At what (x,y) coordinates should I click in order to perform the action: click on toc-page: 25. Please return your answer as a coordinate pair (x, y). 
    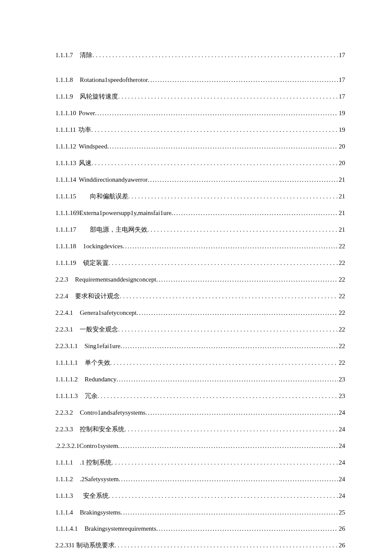
    Looking at the image, I should click on (342, 513).